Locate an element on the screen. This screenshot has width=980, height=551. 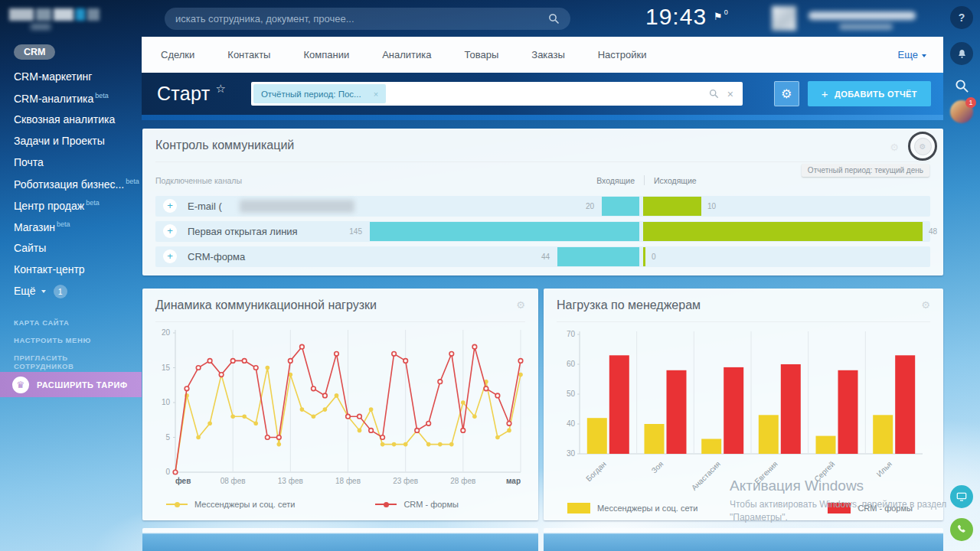
sidebar-item: Центр продажbeta is located at coordinates (70, 205).